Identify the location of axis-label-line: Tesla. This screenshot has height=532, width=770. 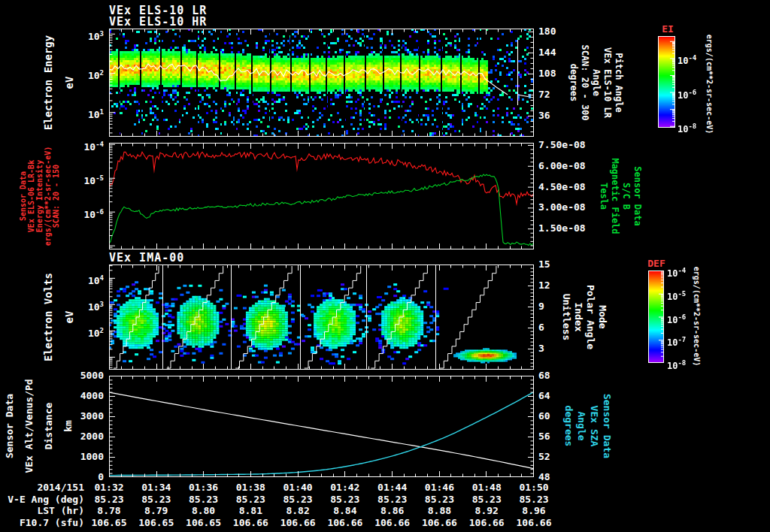
(603, 195).